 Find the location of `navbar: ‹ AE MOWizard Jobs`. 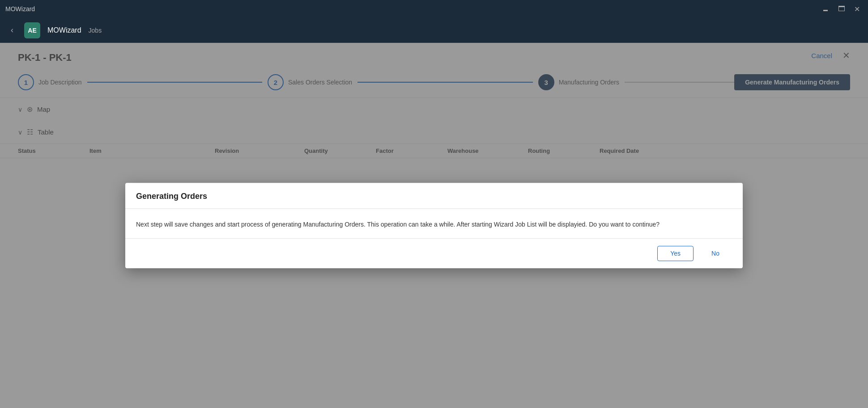

navbar: ‹ AE MOWizard Jobs is located at coordinates (434, 30).